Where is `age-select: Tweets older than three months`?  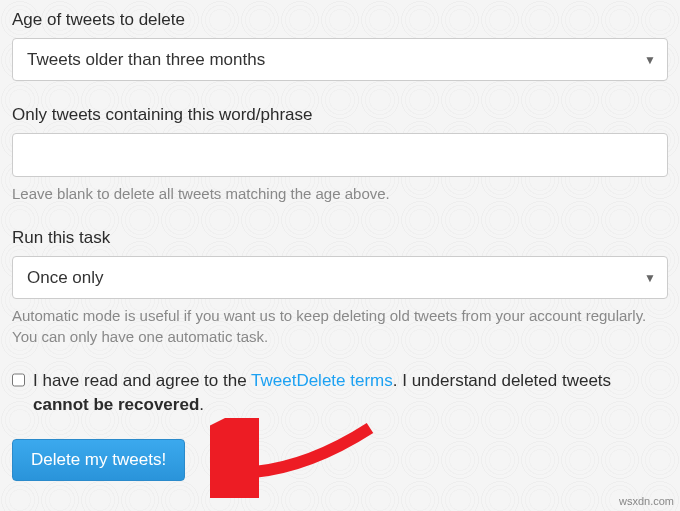 age-select: Tweets older than three months is located at coordinates (340, 60).